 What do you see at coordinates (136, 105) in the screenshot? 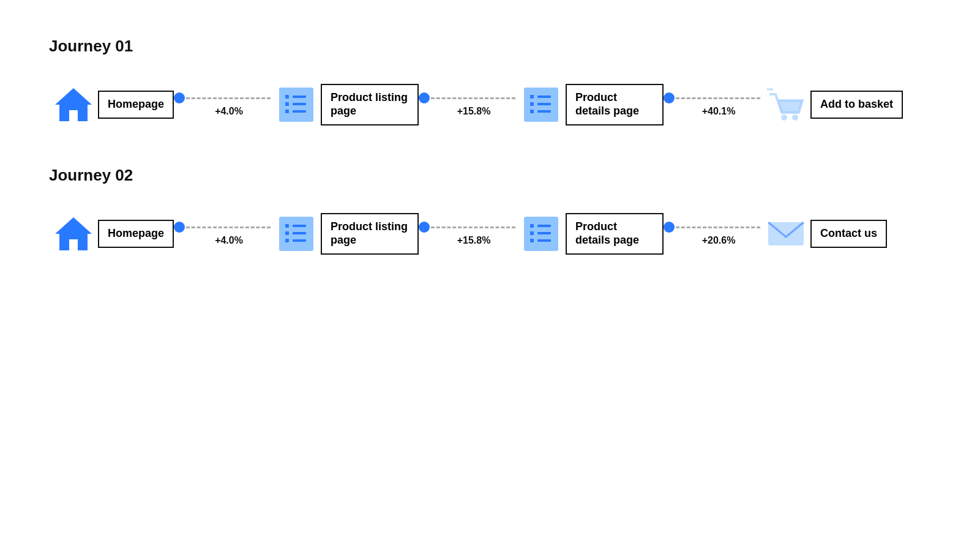
I see `node-label-homepage-1: Homepage` at bounding box center [136, 105].